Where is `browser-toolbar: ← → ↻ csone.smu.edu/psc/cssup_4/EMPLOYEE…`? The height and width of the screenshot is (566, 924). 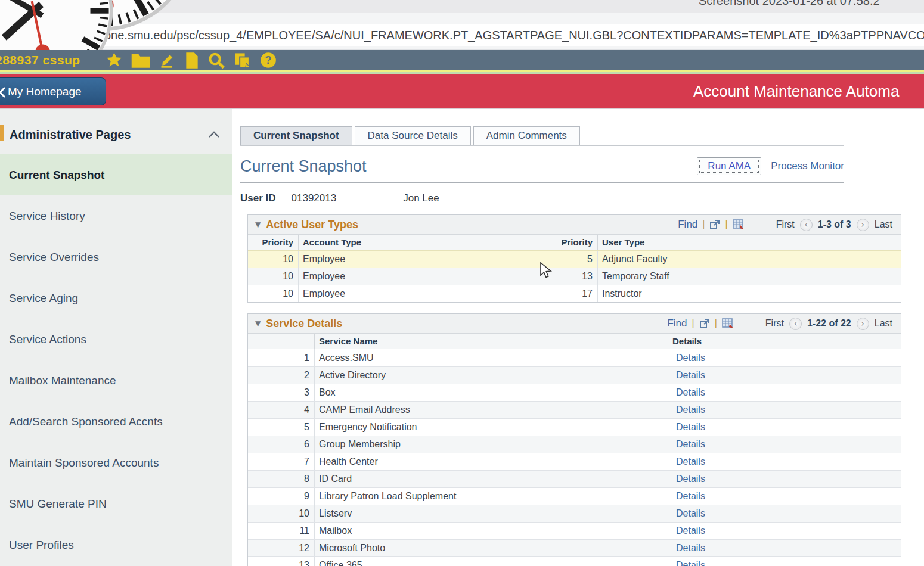
browser-toolbar: ← → ↻ csone.smu.edu/psc/cssup_4/EMPLOYEE… is located at coordinates (462, 32).